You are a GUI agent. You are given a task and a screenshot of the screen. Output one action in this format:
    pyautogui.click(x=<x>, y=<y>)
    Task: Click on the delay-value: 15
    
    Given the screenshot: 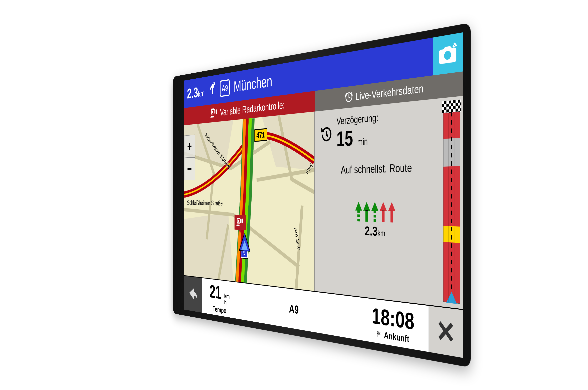 What is the action you would take?
    pyautogui.click(x=345, y=138)
    